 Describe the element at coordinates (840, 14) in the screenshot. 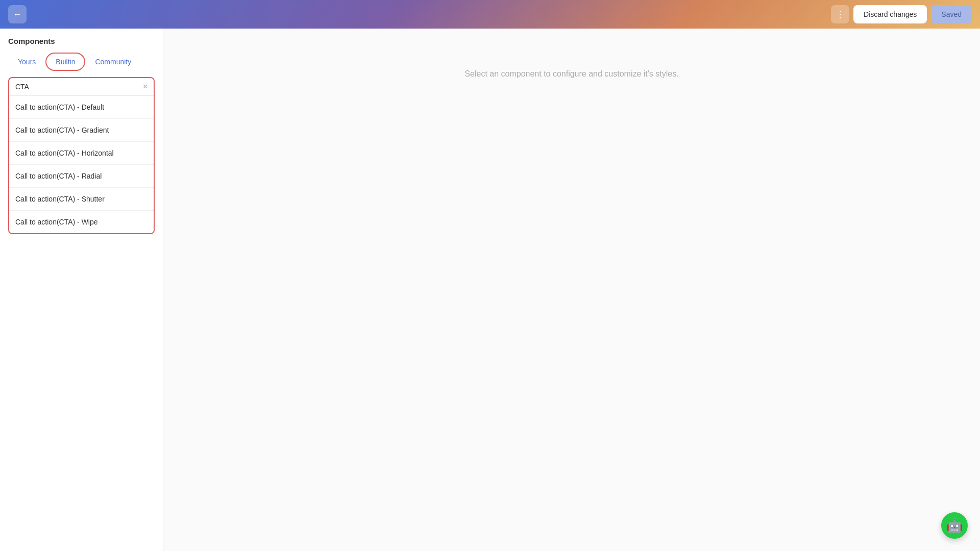

I see `more-icon: ⋮` at that location.